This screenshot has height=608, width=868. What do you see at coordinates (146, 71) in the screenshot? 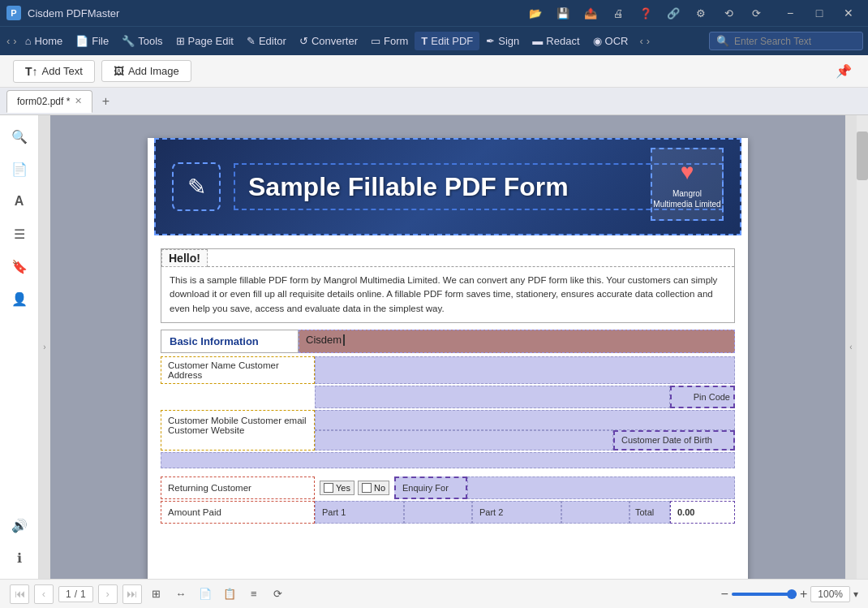
I see `add-image-button: 🖼 Add Image` at bounding box center [146, 71].